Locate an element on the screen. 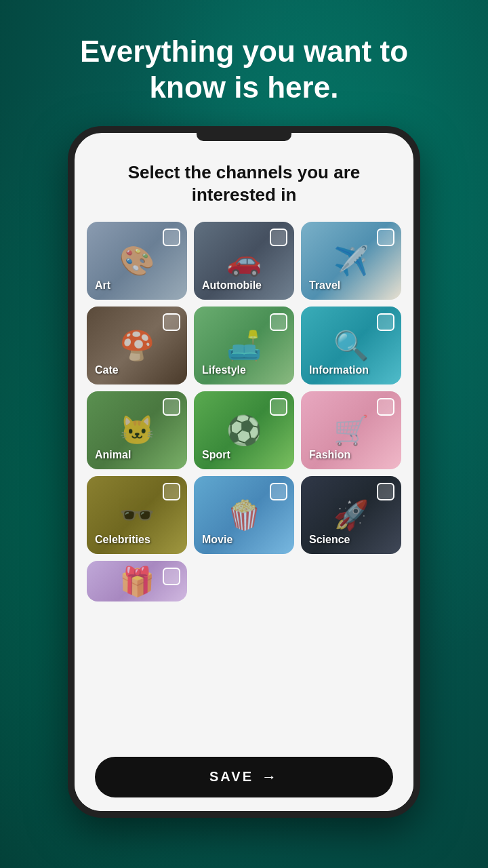 The width and height of the screenshot is (488, 868). channel-checkbox-travel is located at coordinates (386, 237).